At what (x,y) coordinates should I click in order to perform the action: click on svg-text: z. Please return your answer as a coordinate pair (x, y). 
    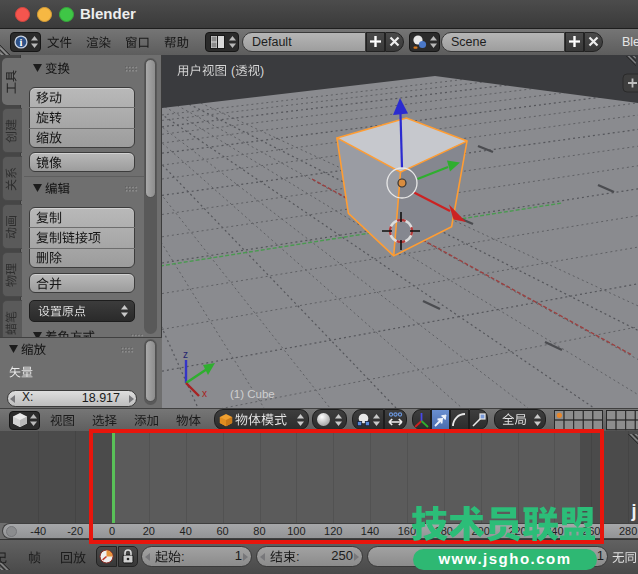
    Looking at the image, I should click on (186, 354).